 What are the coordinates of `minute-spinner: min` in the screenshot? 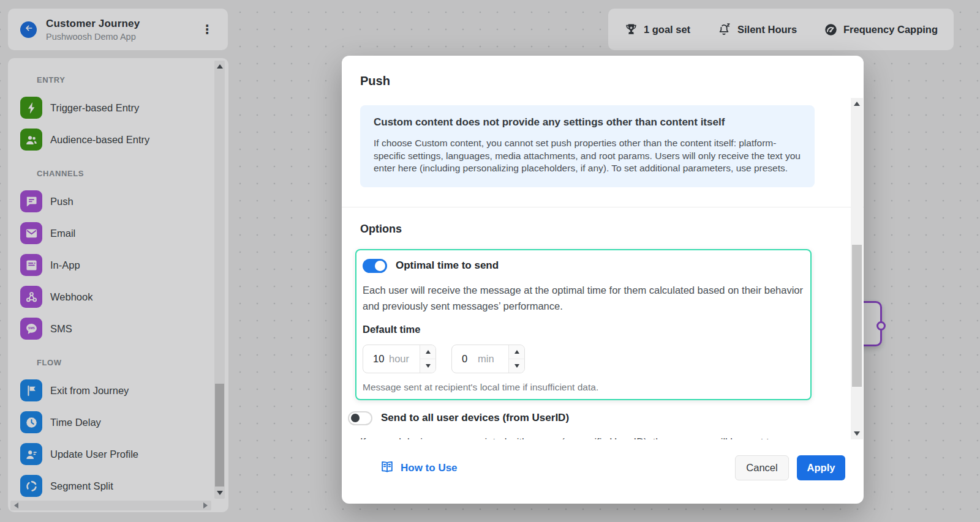 It's located at (488, 359).